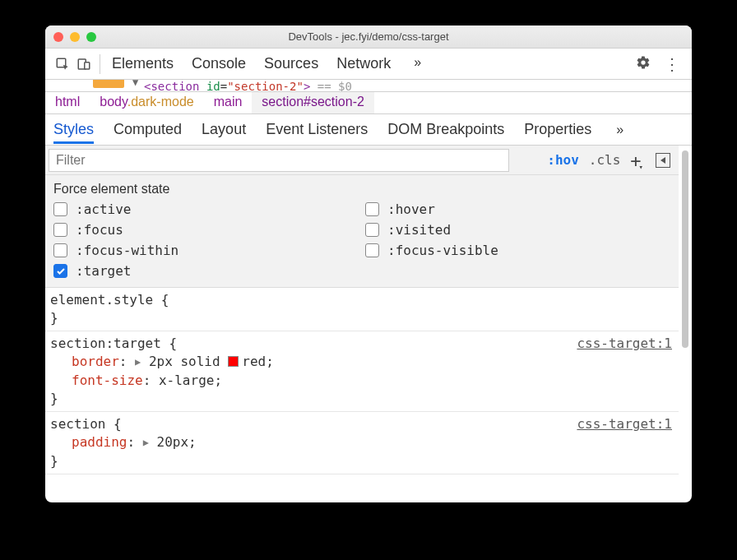 The height and width of the screenshot is (560, 737). Describe the element at coordinates (67, 103) in the screenshot. I see `crumb-html: html` at that location.